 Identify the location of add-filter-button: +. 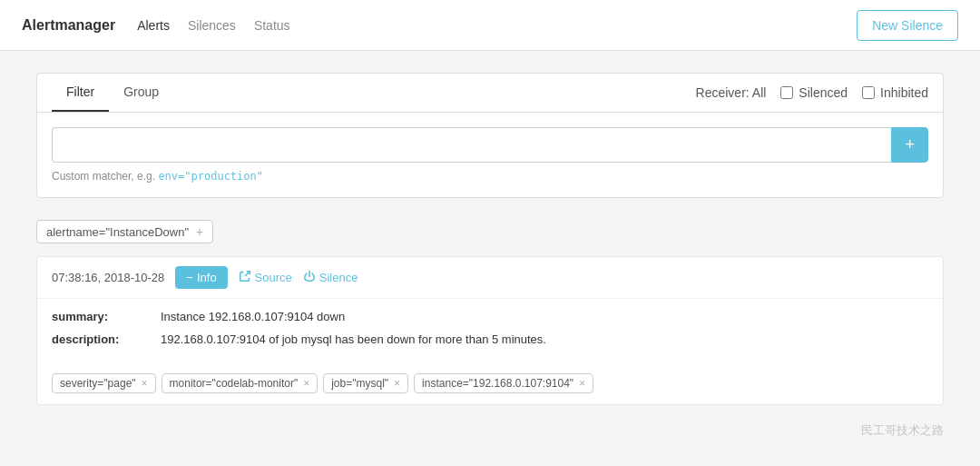
(909, 145).